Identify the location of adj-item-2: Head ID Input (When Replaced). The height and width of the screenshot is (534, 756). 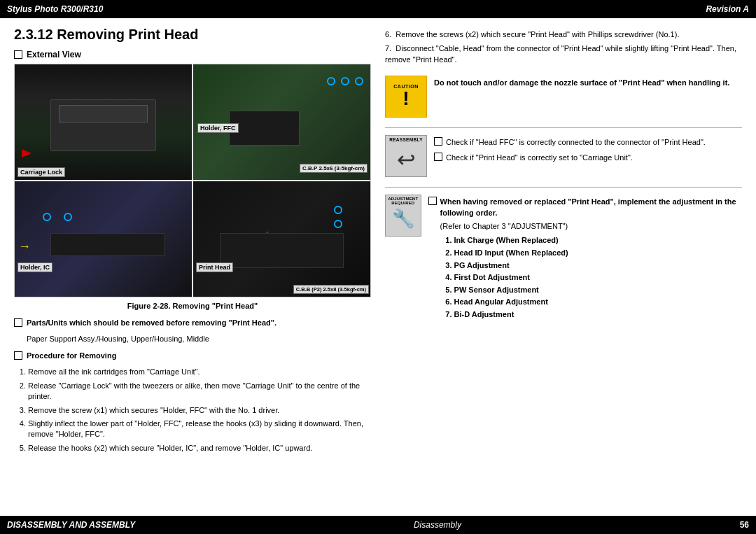
(598, 253).